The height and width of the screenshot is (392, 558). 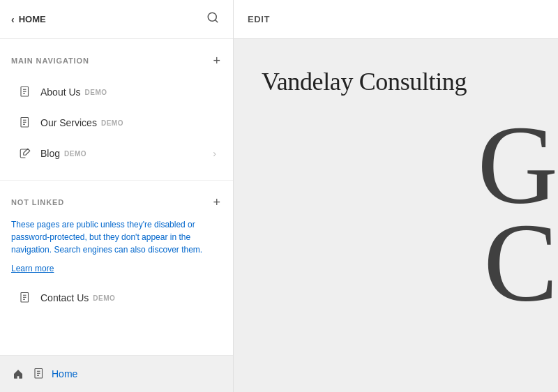 I want to click on edit-document-icon, so click(x=25, y=153).